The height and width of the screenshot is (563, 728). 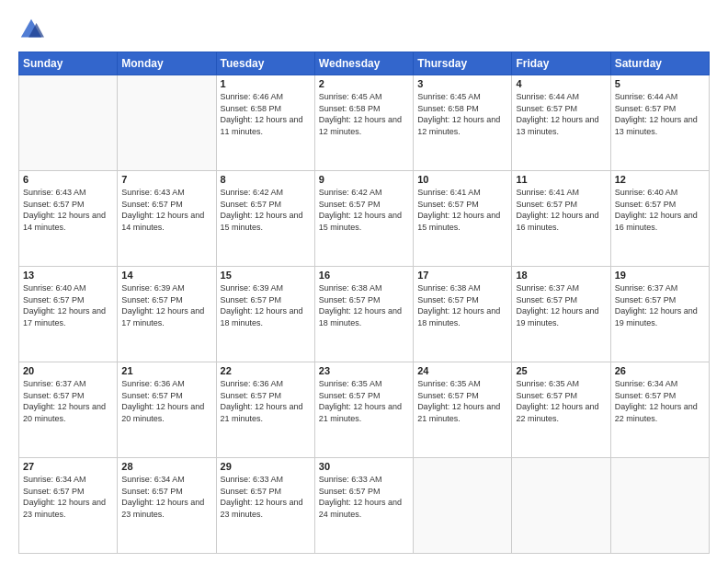 What do you see at coordinates (561, 275) in the screenshot?
I see `day-number: 18` at bounding box center [561, 275].